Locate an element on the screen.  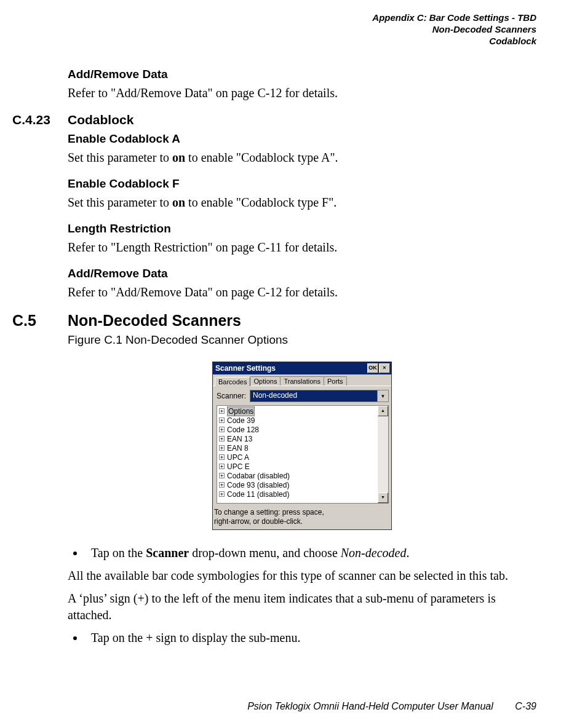
window-title: Scanner Settings is located at coordinates (291, 368).